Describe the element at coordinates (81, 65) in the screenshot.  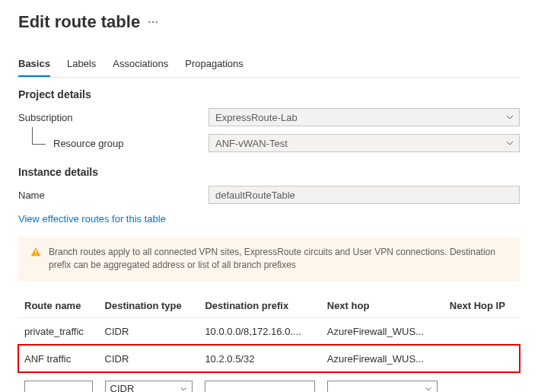
I see `tab-labels: Labels` at that location.